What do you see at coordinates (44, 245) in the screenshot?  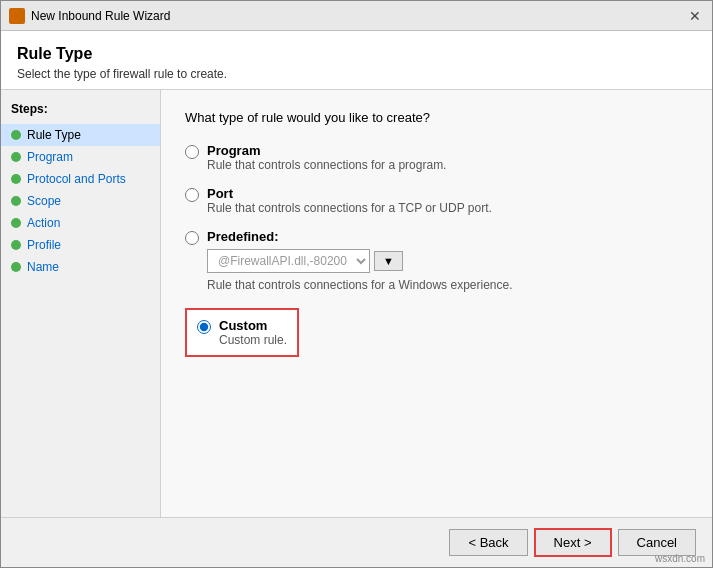 I see `sidebar-label-profile: Profile` at bounding box center [44, 245].